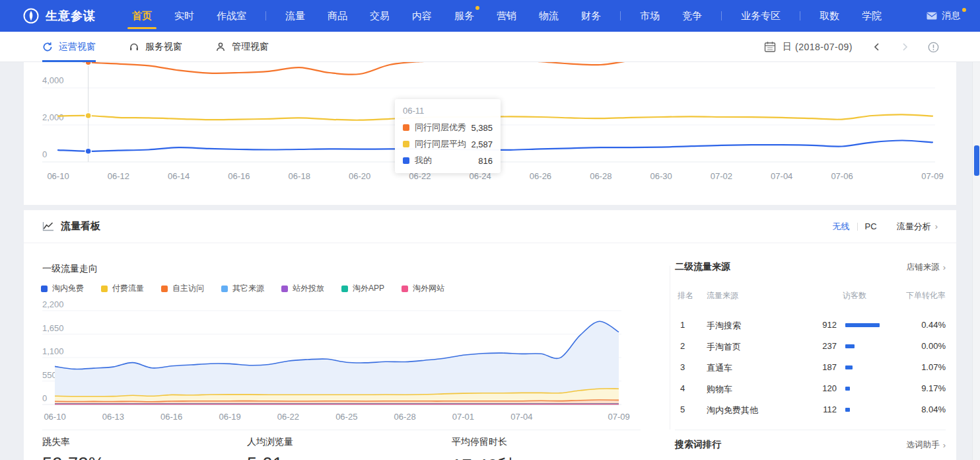  What do you see at coordinates (270, 448) in the screenshot?
I see `stat-avg-pageviews: 人均浏览量 5.01` at bounding box center [270, 448].